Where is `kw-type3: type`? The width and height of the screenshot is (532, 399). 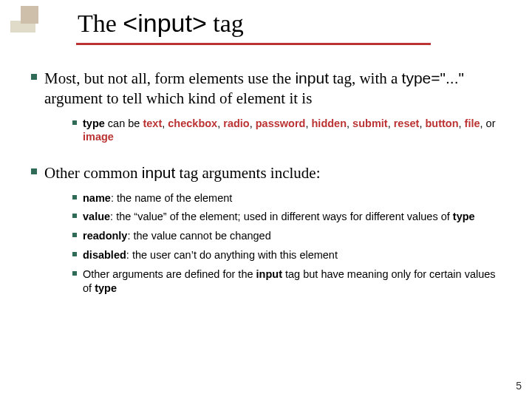
kw-type3: type is located at coordinates (106, 288).